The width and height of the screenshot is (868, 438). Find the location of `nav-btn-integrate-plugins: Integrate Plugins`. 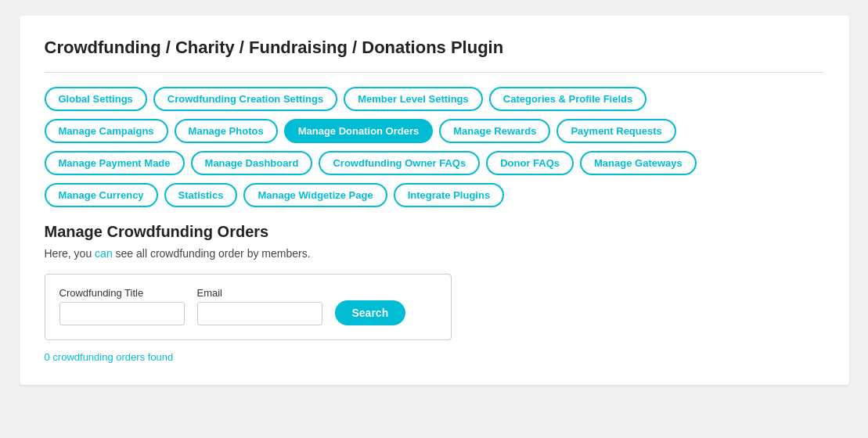

nav-btn-integrate-plugins: Integrate Plugins is located at coordinates (449, 196).